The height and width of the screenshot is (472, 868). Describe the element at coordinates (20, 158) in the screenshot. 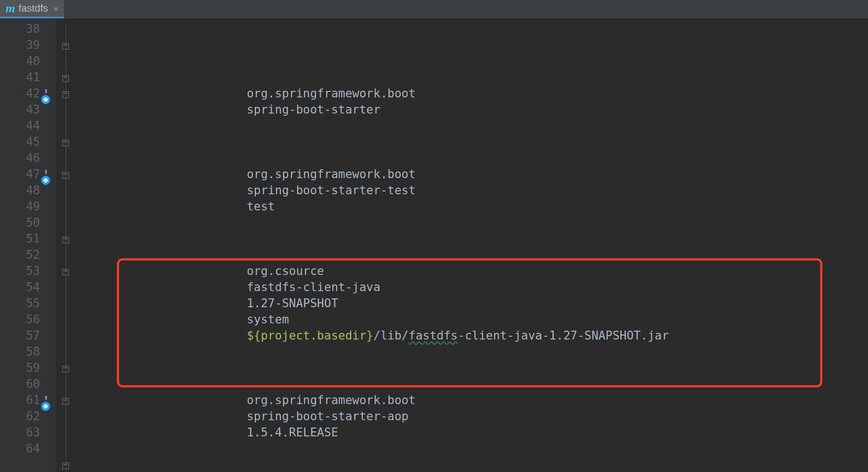

I see `line-number: 46` at that location.